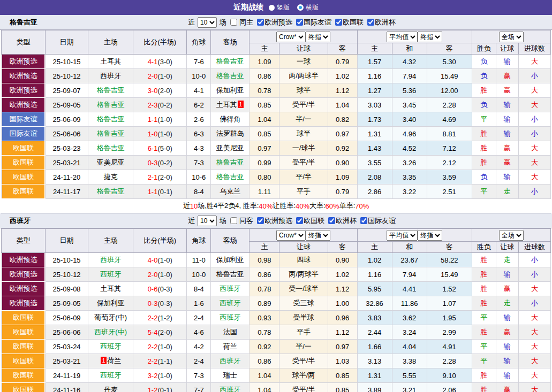 This screenshot has height=392, width=552. What do you see at coordinates (67, 178) in the screenshot?
I see `cell-date: 24-11-20` at bounding box center [67, 178].